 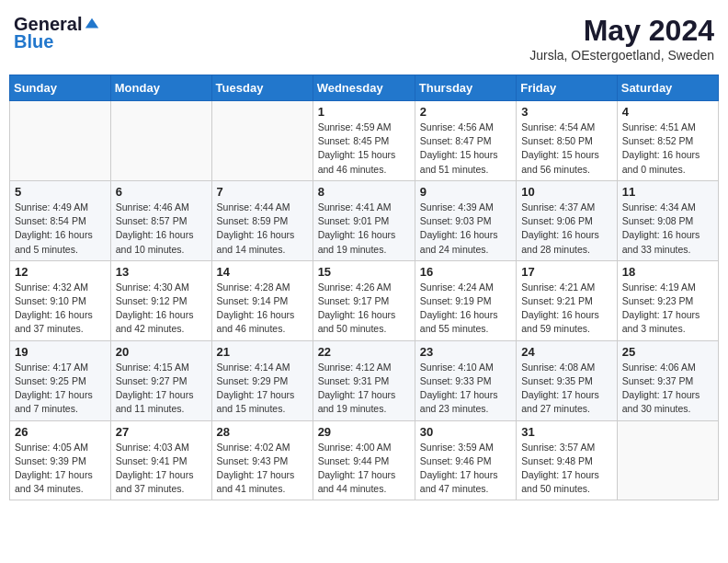 What do you see at coordinates (465, 351) in the screenshot?
I see `day-number: 23` at bounding box center [465, 351].